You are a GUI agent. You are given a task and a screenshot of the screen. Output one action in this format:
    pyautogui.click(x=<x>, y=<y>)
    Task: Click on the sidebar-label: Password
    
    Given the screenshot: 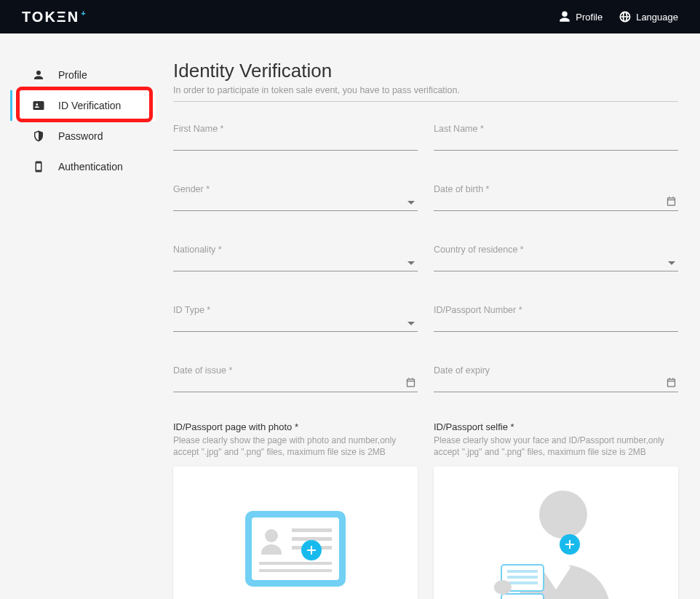 What is the action you would take?
    pyautogui.click(x=80, y=136)
    